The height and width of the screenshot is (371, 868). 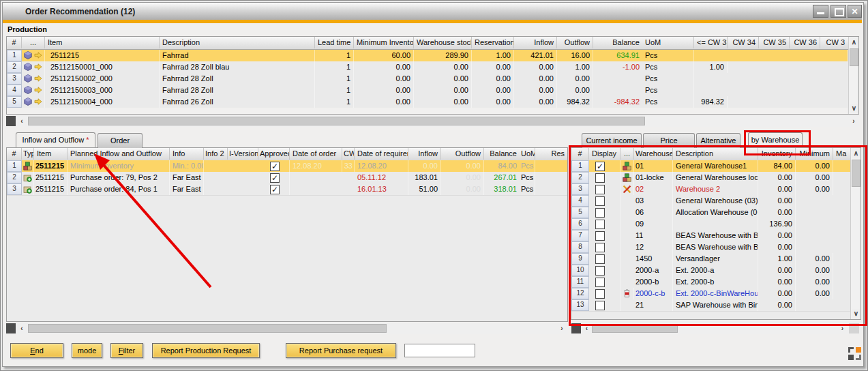 What do you see at coordinates (612, 140) in the screenshot?
I see `tab-current-income: Current income` at bounding box center [612, 140].